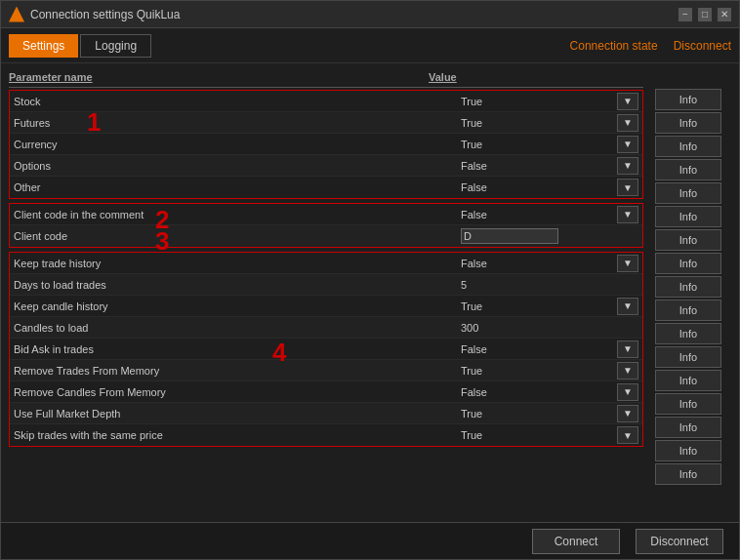 This screenshot has height=560, width=740. What do you see at coordinates (688, 240) in the screenshot?
I see `info-button-7: Info` at bounding box center [688, 240].